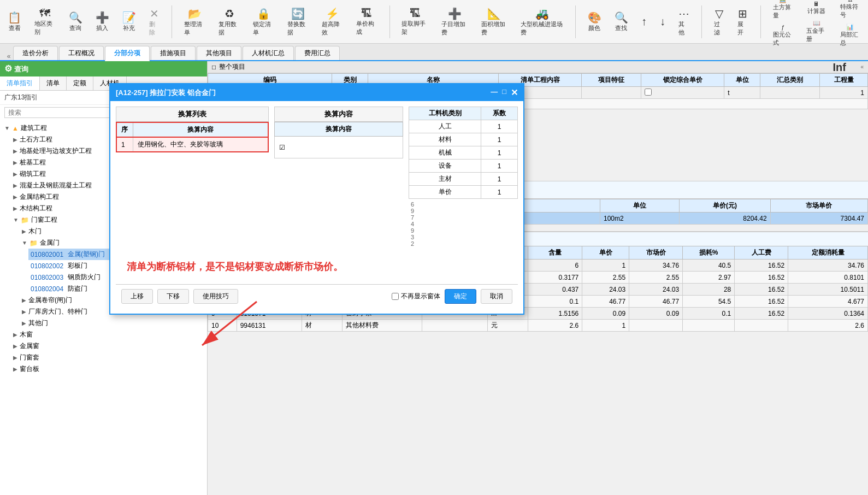 This screenshot has width=868, height=495. Describe the element at coordinates (332, 28) in the screenshot. I see `efficiency-label: 超高降效` at that location.